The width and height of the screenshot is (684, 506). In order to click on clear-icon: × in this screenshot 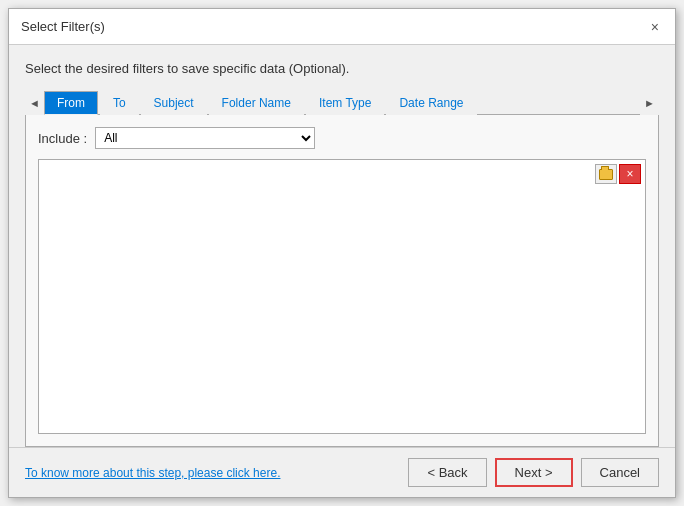, I will do `click(630, 174)`.